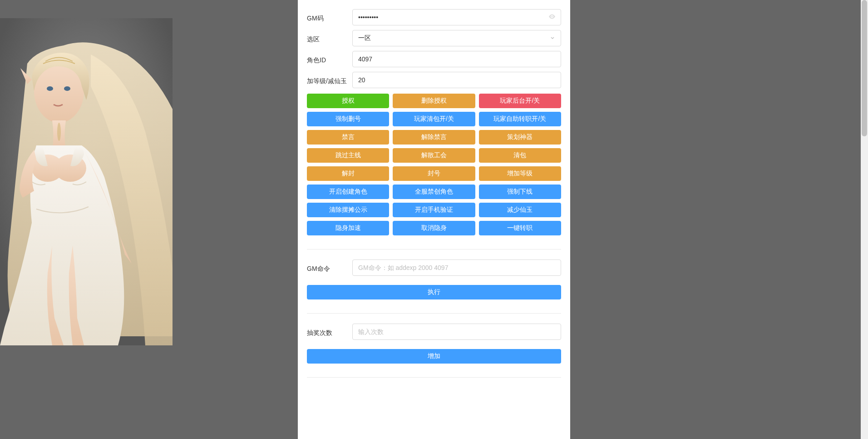 The image size is (868, 439). What do you see at coordinates (348, 192) in the screenshot?
I see `enable-create-role-button: 开启创建角色` at bounding box center [348, 192].